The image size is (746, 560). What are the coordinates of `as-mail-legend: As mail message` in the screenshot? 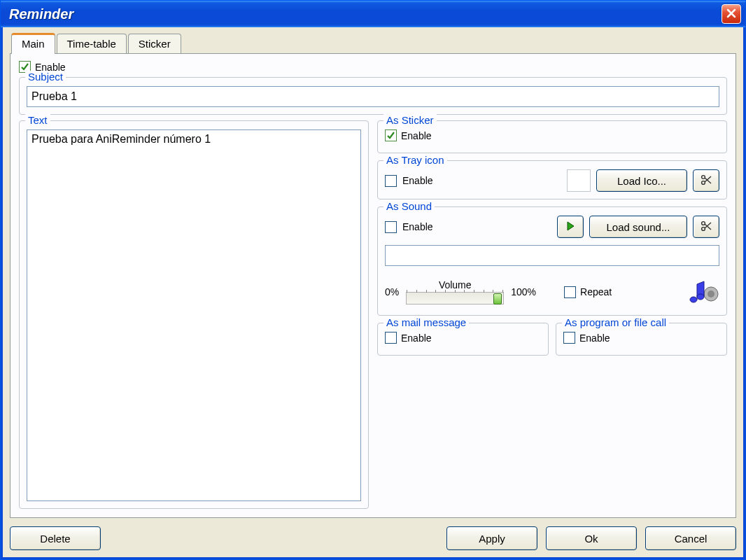 It's located at (426, 322).